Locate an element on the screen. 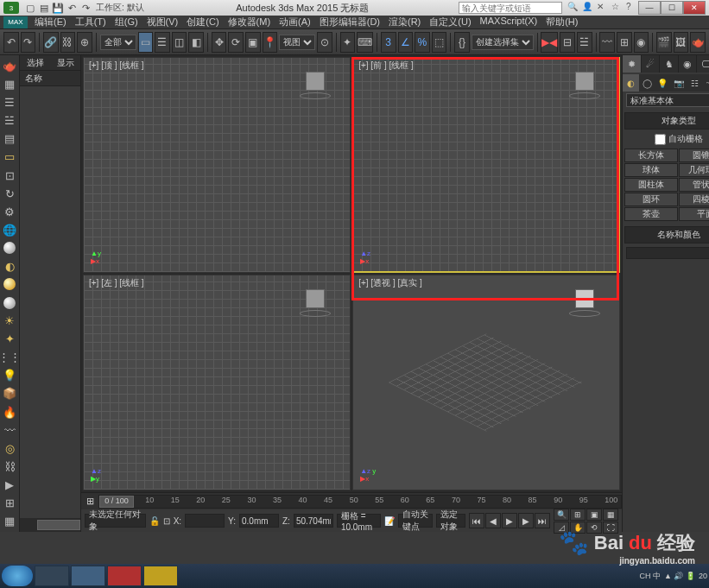 This screenshot has width=709, height=588. clock: 20 is located at coordinates (703, 576).